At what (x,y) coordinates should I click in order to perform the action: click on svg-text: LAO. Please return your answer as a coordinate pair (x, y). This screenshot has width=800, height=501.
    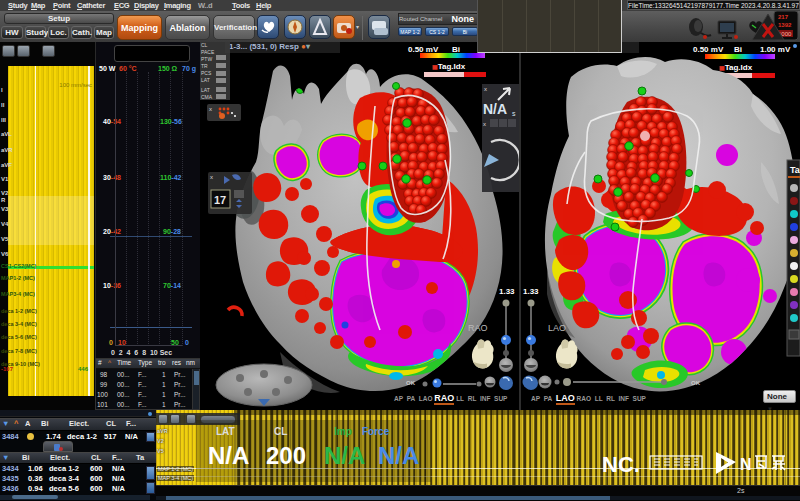
    Looking at the image, I should click on (557, 328).